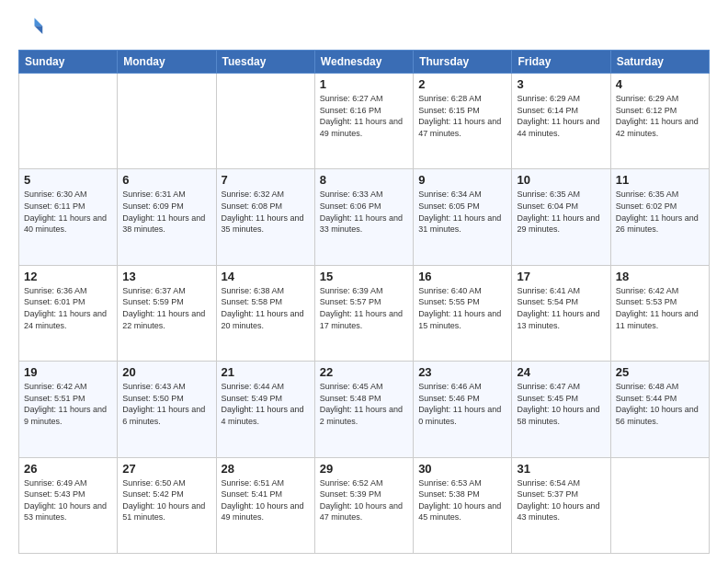 This screenshot has height=563, width=728. I want to click on day-number: 26, so click(68, 469).